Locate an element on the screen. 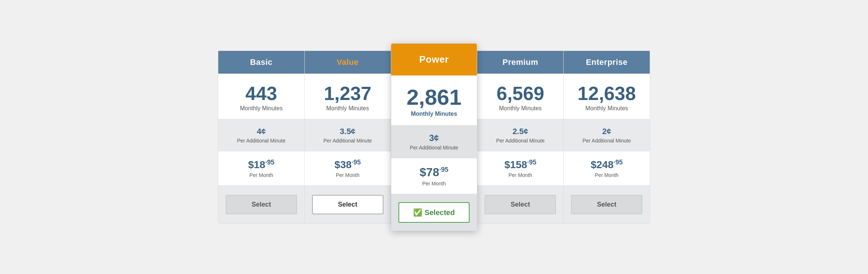 This screenshot has width=868, height=274. plan-minutes-basic: 443 Monthly Minutes is located at coordinates (261, 97).